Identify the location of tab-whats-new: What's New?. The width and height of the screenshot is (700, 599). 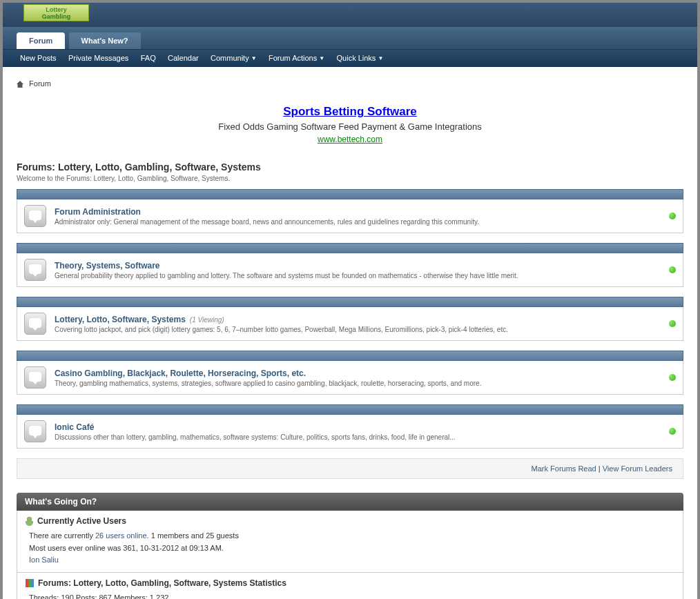
(105, 41).